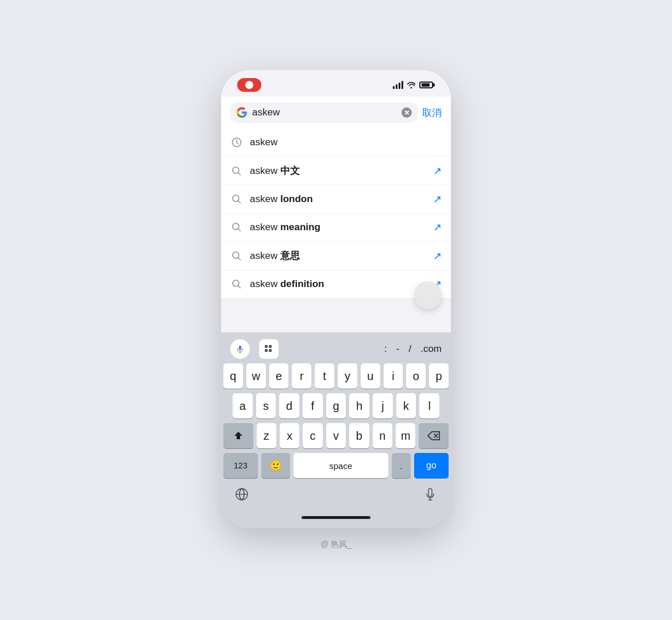 This screenshot has height=620, width=672. Describe the element at coordinates (338, 142) in the screenshot. I see `suggestion-text-1: askew` at that location.